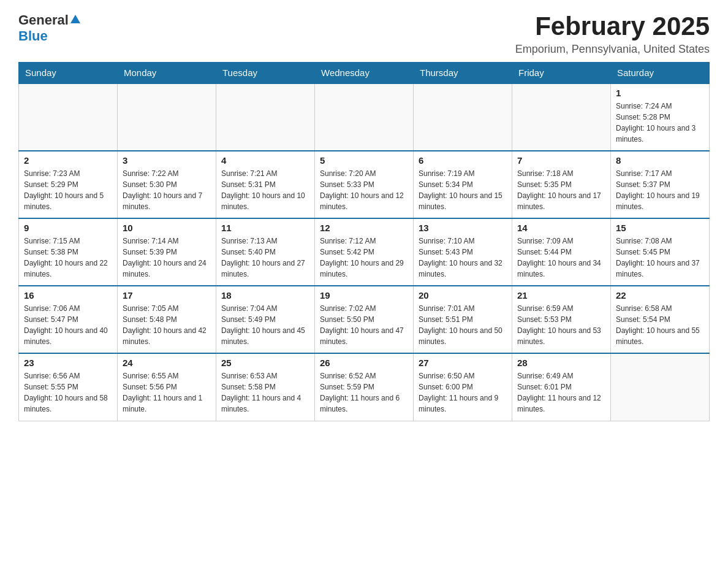 The image size is (728, 563). What do you see at coordinates (69, 252) in the screenshot?
I see `calendar-cell: 9Sunrise: 7:15 AMSunset: 5:38 PMDaylight…` at bounding box center [69, 252].